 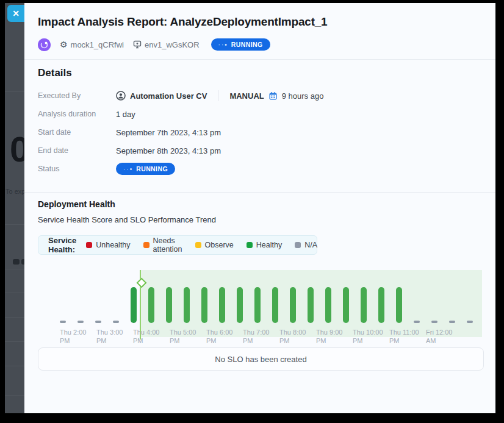 I want to click on x-axis-tick-label: Thu 6:00PM, so click(x=220, y=336).